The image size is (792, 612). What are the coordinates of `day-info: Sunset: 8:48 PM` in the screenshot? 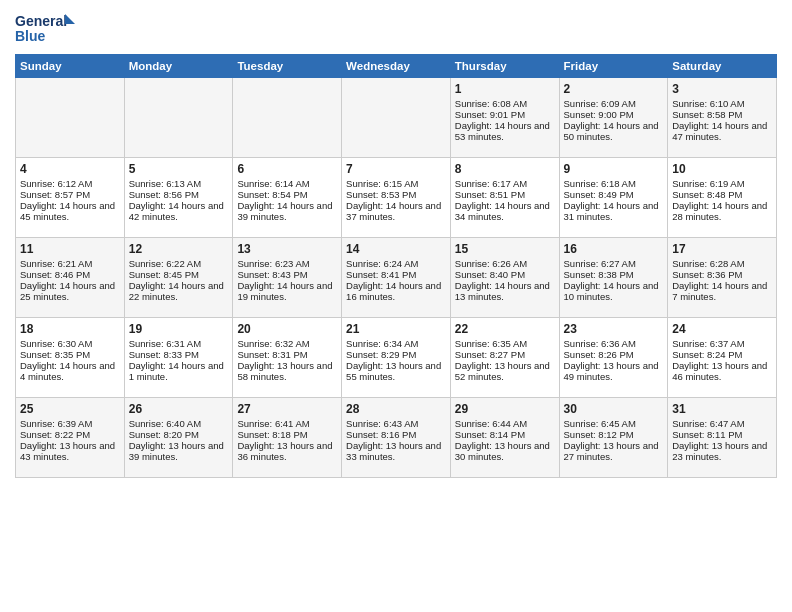 It's located at (722, 194).